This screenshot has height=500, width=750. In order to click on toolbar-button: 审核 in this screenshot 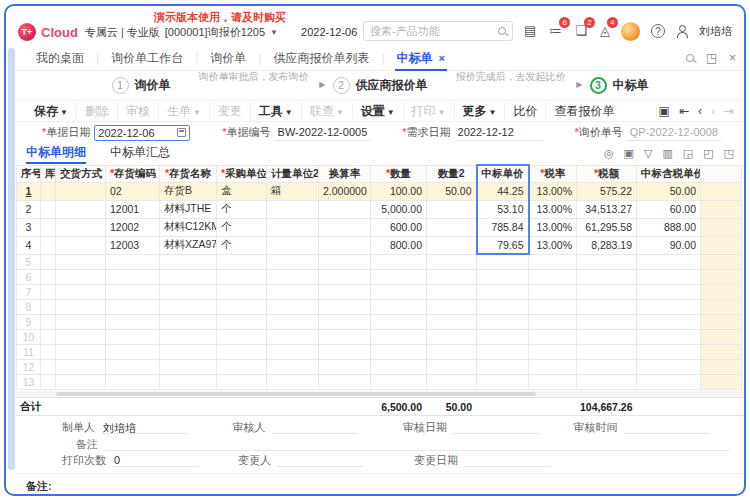, I will do `click(138, 112)`.